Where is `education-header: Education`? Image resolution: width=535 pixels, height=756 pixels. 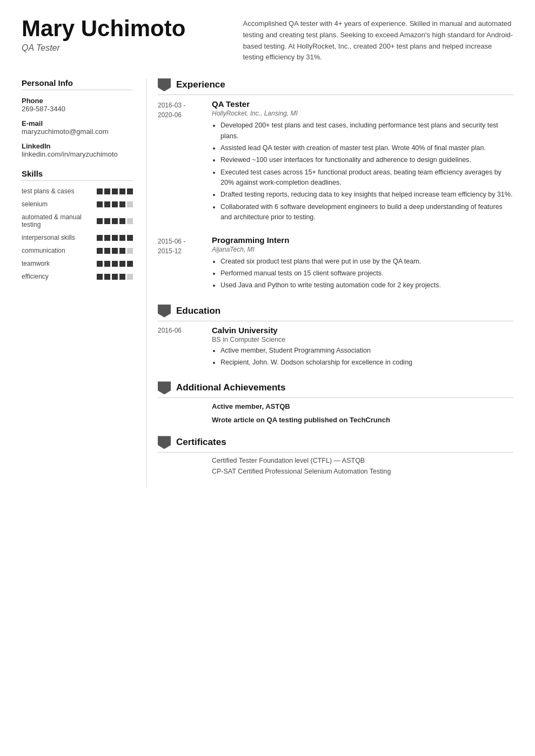 education-header: Education is located at coordinates (336, 313).